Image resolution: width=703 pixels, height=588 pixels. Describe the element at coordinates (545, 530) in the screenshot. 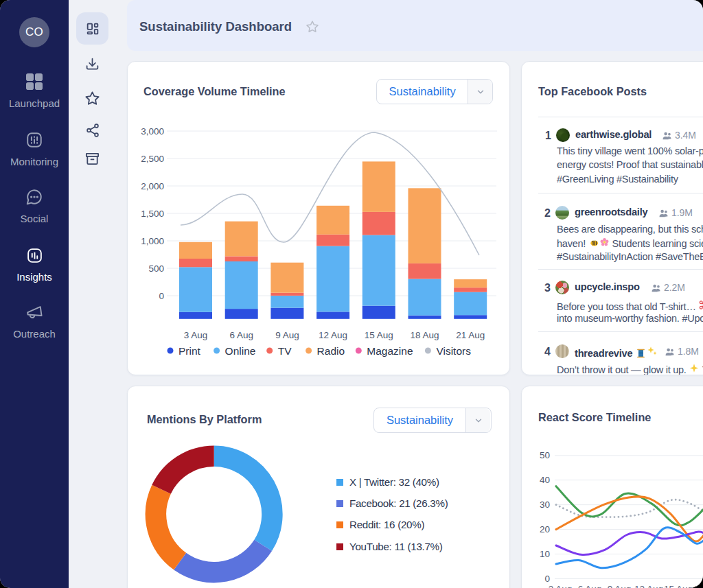

I see `svg-text: 20` at that location.